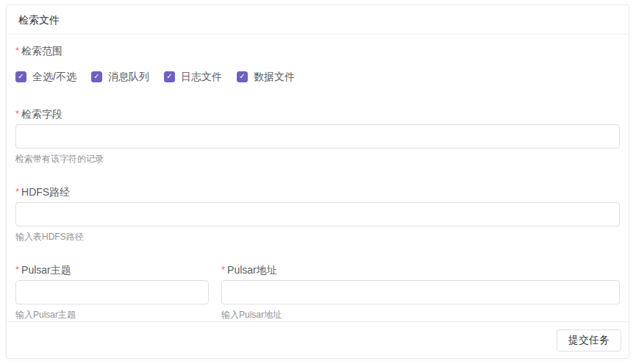 Image resolution: width=636 pixels, height=364 pixels. I want to click on checkbox-label: 日志文件, so click(201, 76).